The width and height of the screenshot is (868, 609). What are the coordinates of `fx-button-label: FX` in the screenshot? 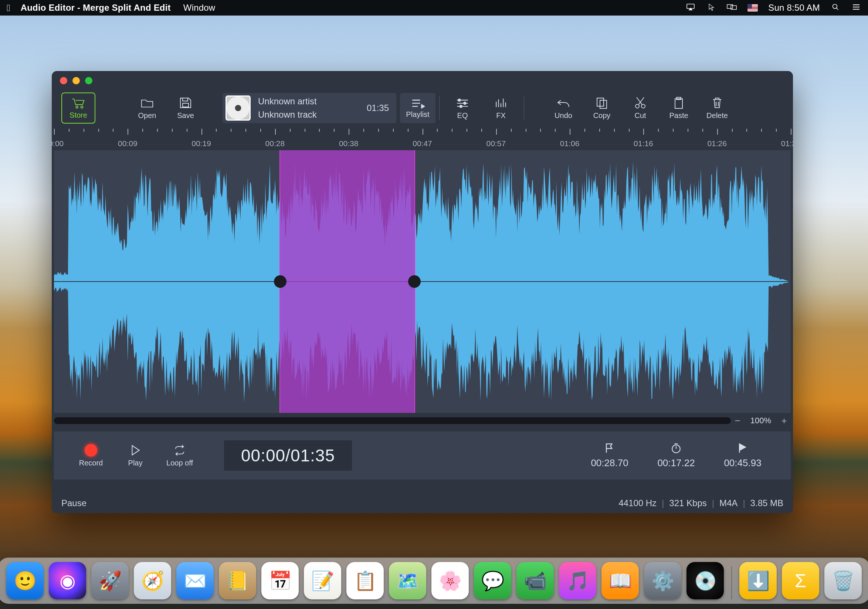 It's located at (501, 116).